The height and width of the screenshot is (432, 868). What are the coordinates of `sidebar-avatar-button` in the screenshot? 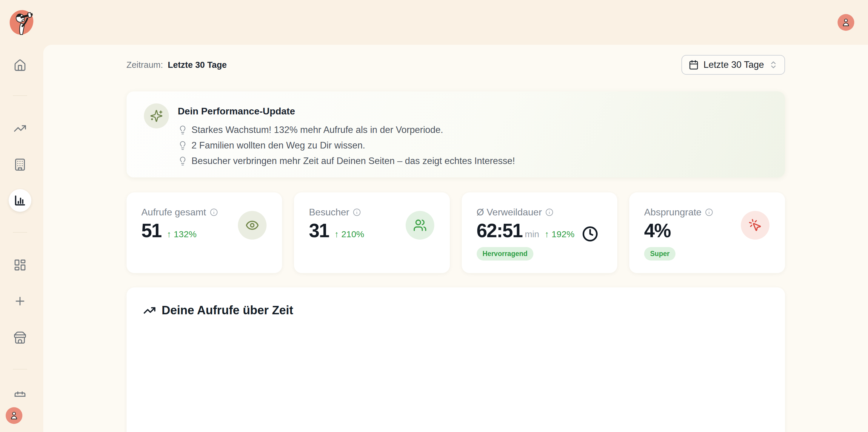 It's located at (14, 415).